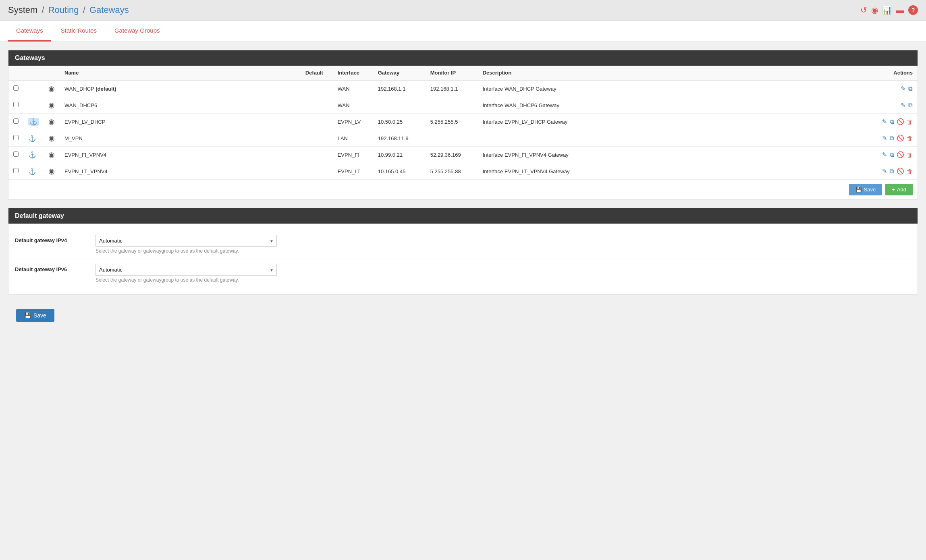  I want to click on table-footer: 💾 Save + Add, so click(463, 189).